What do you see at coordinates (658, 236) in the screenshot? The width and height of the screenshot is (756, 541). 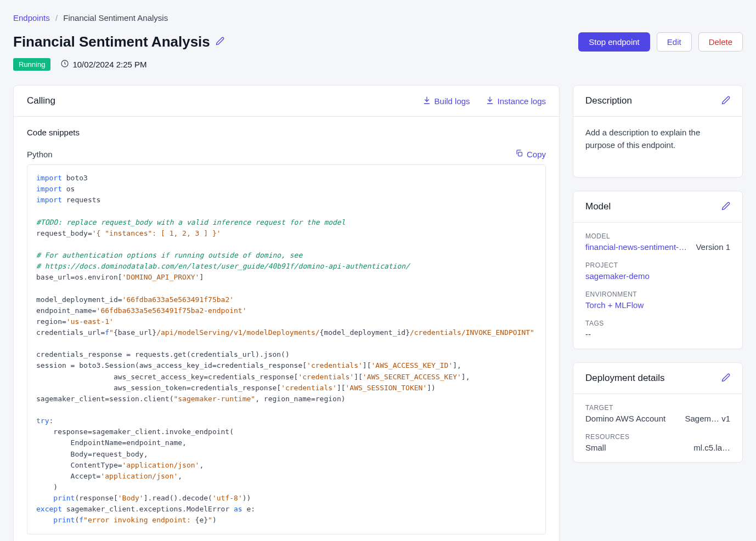 I see `model-label: MODEL` at bounding box center [658, 236].